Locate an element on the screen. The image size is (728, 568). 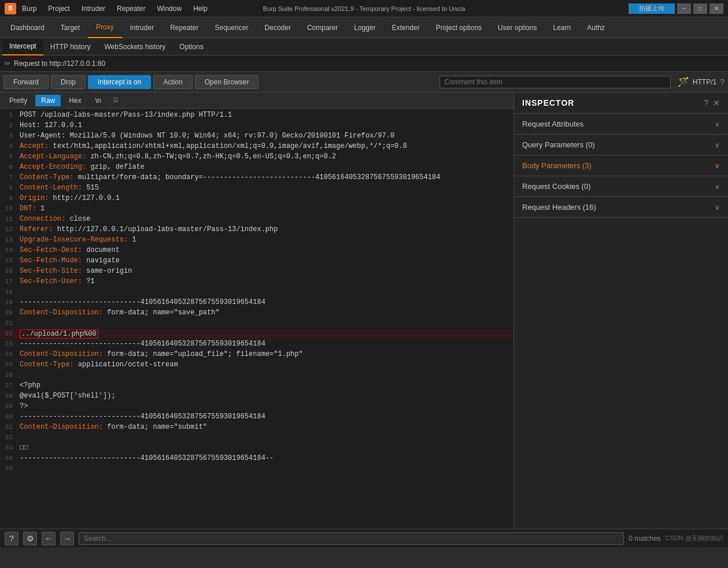
line-number: 32 is located at coordinates (9, 439).